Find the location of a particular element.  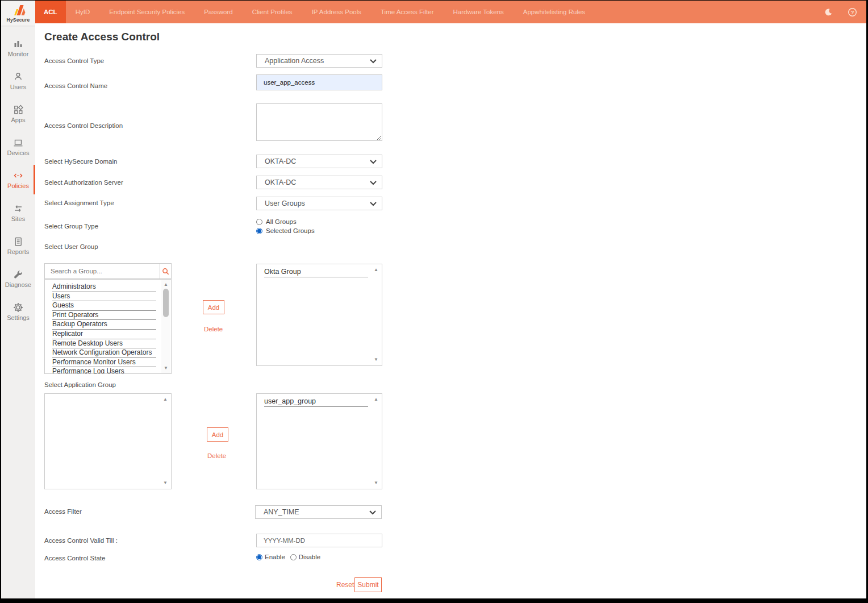

list-item: Network Configuration Operators is located at coordinates (105, 354).